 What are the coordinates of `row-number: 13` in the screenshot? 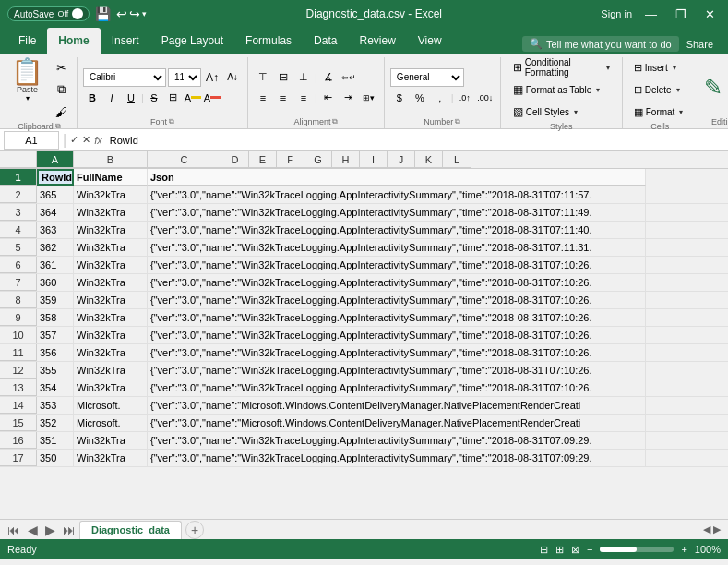 It's located at (18, 388).